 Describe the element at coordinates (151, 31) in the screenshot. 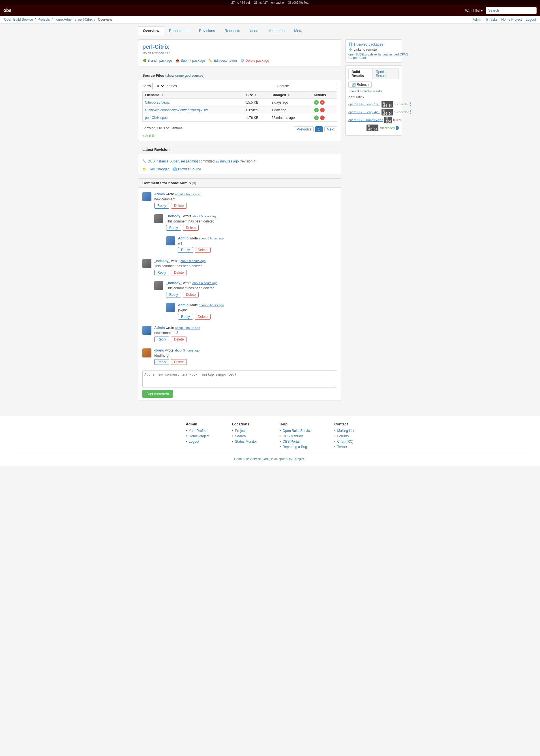

I see `tab-overview: Overview` at that location.